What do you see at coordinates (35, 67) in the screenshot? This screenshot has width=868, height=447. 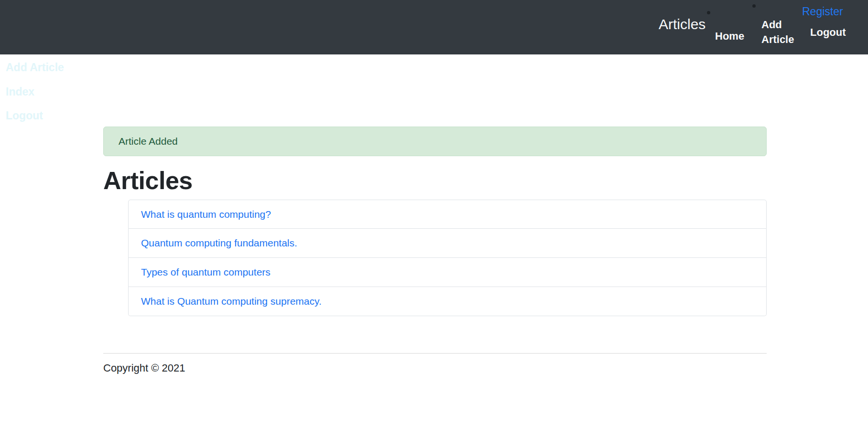 I see `ghost-link-add-article: Add Article` at bounding box center [35, 67].